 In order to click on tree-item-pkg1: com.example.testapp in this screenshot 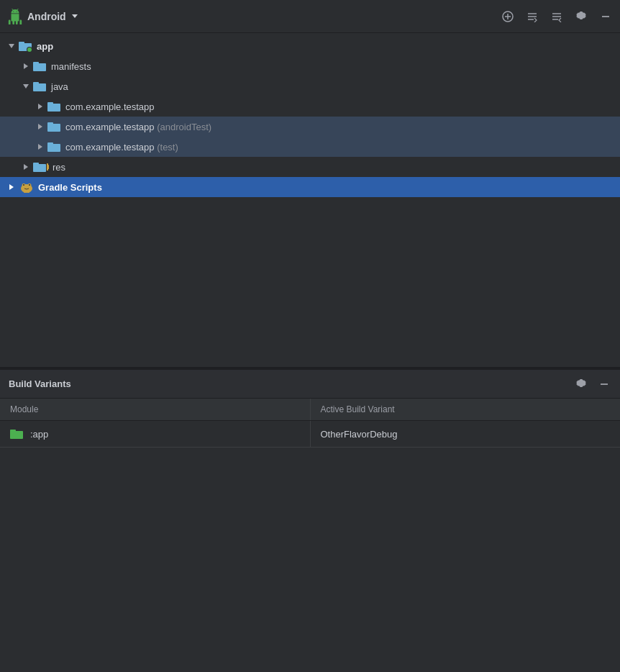, I will do `click(310, 106)`.